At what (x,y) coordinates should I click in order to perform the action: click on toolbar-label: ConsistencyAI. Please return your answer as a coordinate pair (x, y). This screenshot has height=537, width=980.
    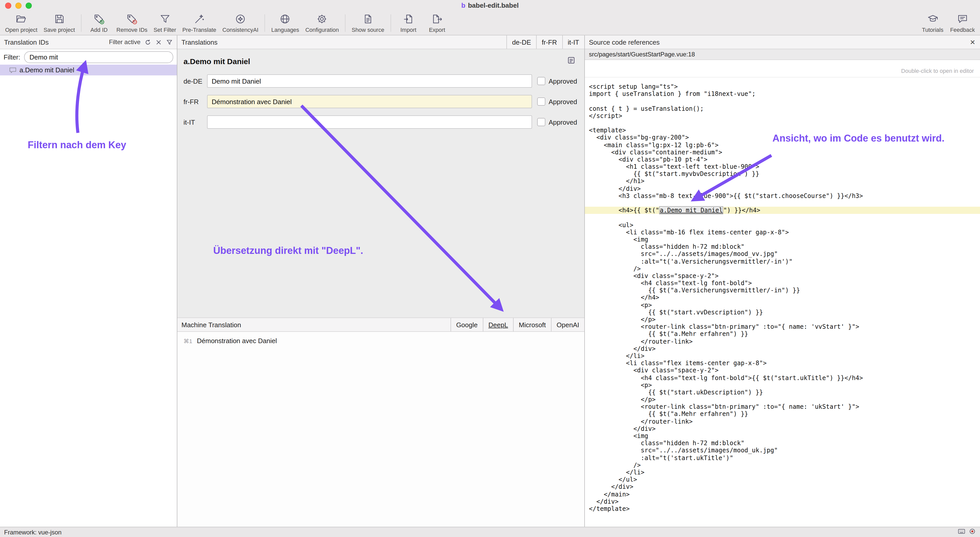
    Looking at the image, I should click on (240, 30).